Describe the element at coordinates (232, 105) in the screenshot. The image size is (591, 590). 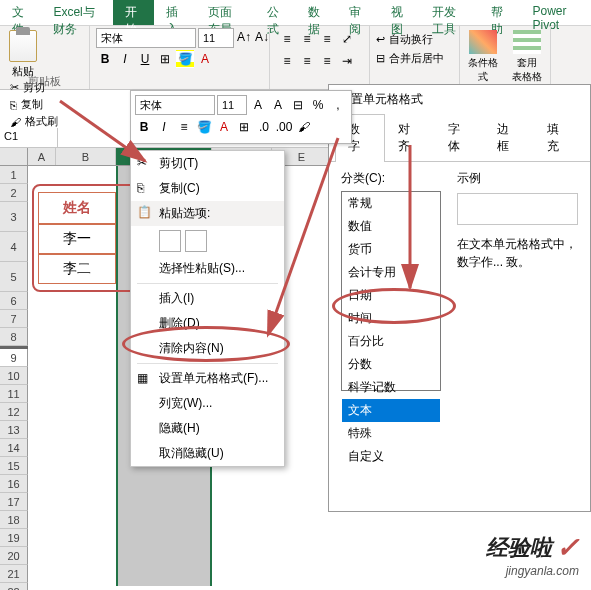
I see `float-font-size` at that location.